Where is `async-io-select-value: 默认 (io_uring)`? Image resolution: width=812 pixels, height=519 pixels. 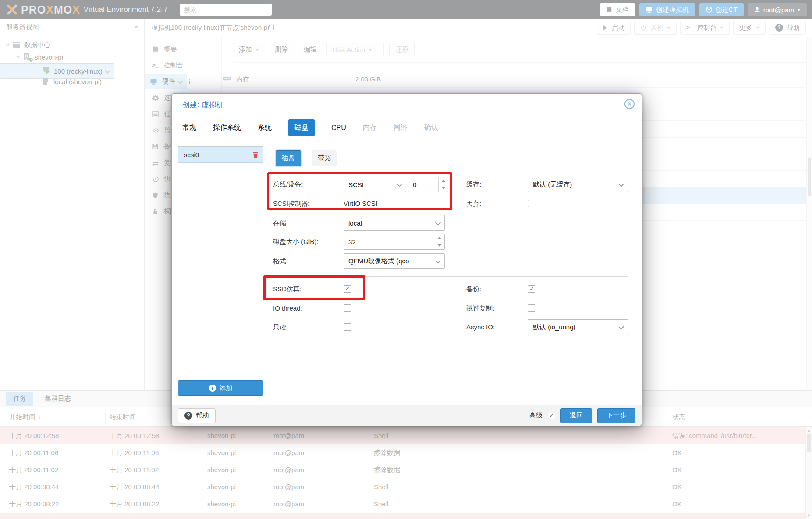 async-io-select-value: 默认 (io_uring) is located at coordinates (554, 328).